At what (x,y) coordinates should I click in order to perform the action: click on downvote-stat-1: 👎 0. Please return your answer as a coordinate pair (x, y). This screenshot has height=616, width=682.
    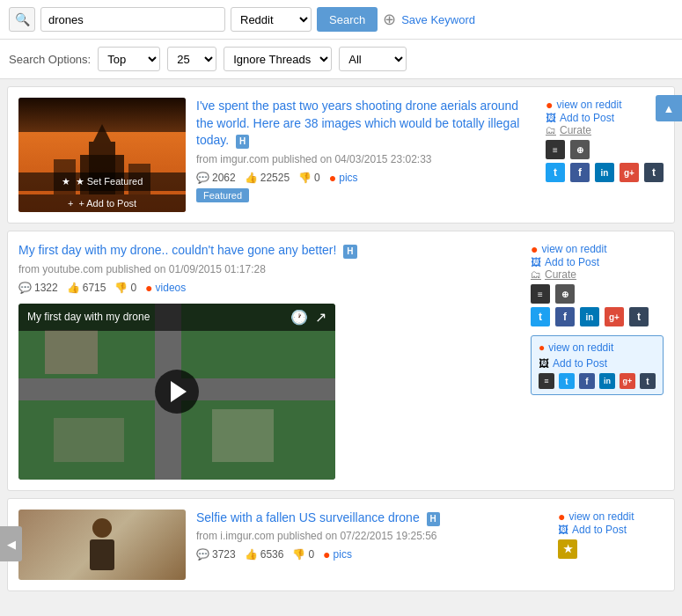
    Looking at the image, I should click on (310, 178).